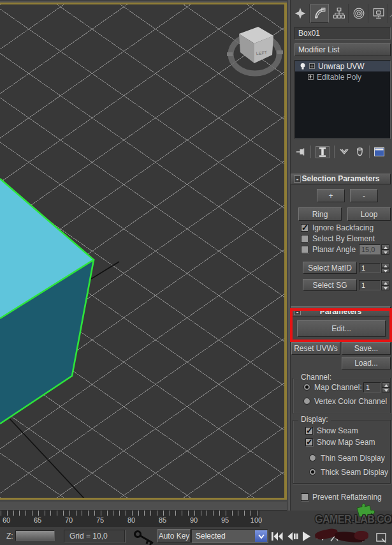 The width and height of the screenshot is (392, 545). What do you see at coordinates (307, 401) in the screenshot?
I see `vertex-color-channel-radio` at bounding box center [307, 401].